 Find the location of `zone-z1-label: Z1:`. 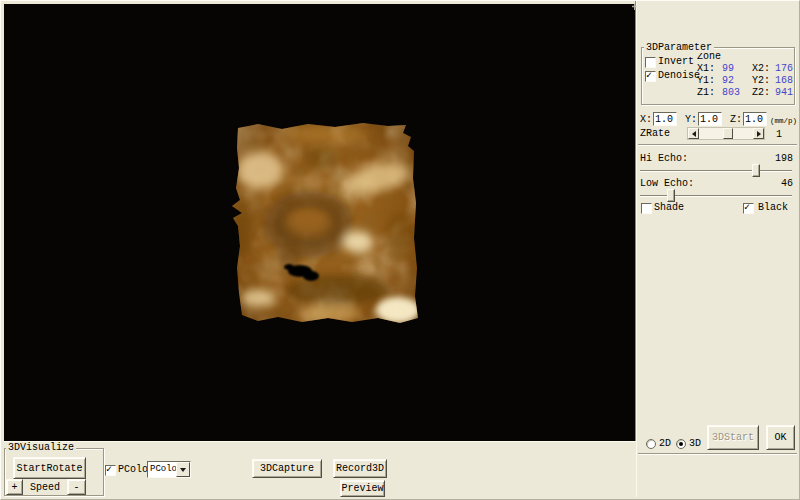

zone-z1-label: Z1: is located at coordinates (706, 93).